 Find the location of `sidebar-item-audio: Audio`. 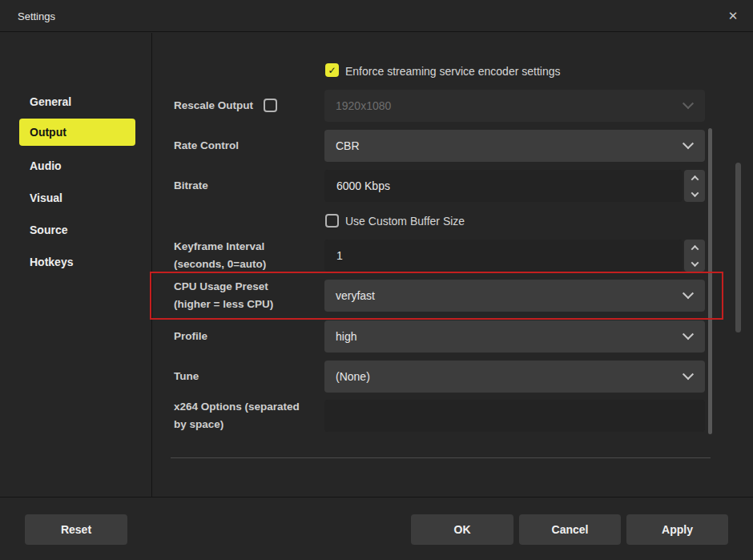

sidebar-item-audio: Audio is located at coordinates (77, 166).